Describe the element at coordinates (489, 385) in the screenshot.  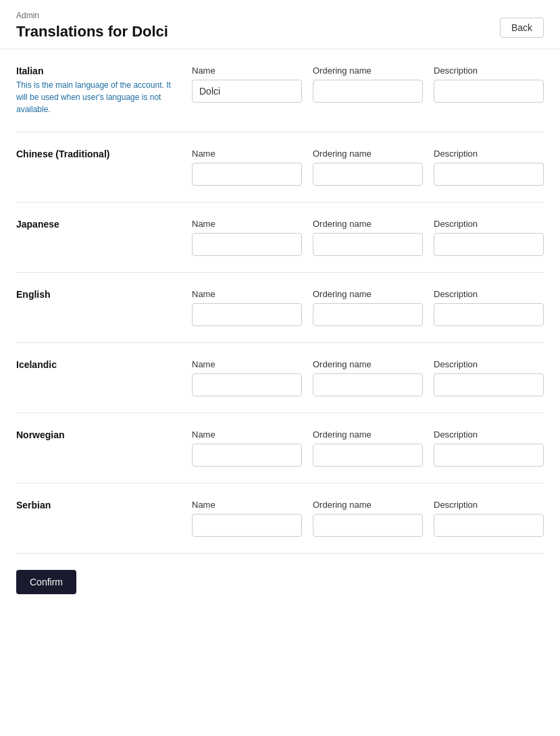
I see `description-input-icelandic` at that location.